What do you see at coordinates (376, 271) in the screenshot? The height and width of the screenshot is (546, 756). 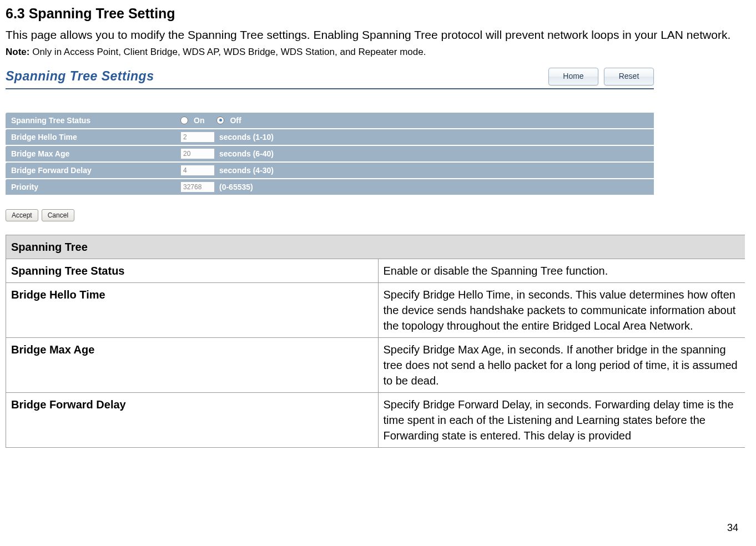 I see `table-row: Spanning Tree Status Enable or disable t…` at bounding box center [376, 271].